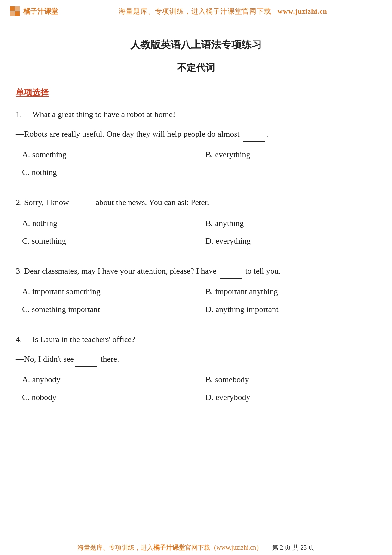 The width and height of the screenshot is (392, 555). I want to click on q4-option-1: B. somebody, so click(291, 380).